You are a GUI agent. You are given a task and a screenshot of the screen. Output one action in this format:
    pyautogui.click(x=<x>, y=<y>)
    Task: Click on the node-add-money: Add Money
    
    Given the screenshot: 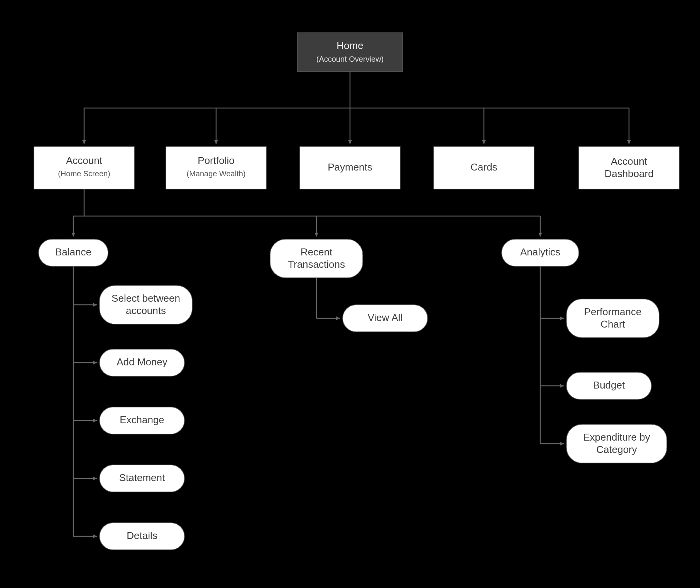 What is the action you would take?
    pyautogui.click(x=142, y=363)
    